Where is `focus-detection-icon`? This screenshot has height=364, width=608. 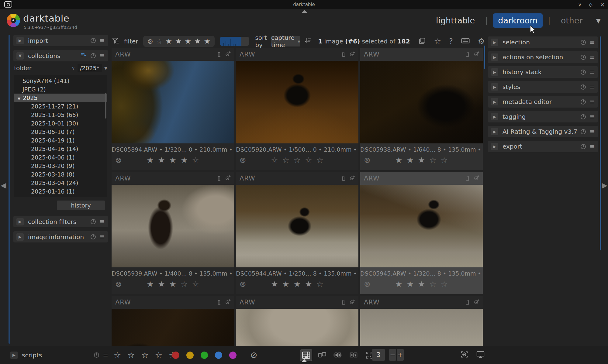 focus-detection-icon is located at coordinates (465, 355).